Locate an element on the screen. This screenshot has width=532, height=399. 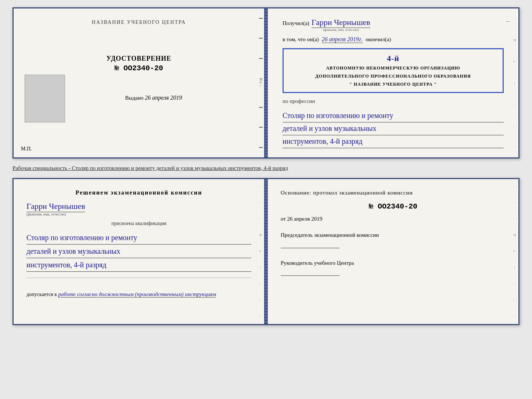
stamp-line4: " НАЗВАНИЕ УЧЕБНОГО ЦЕНТРА " is located at coordinates (393, 84).